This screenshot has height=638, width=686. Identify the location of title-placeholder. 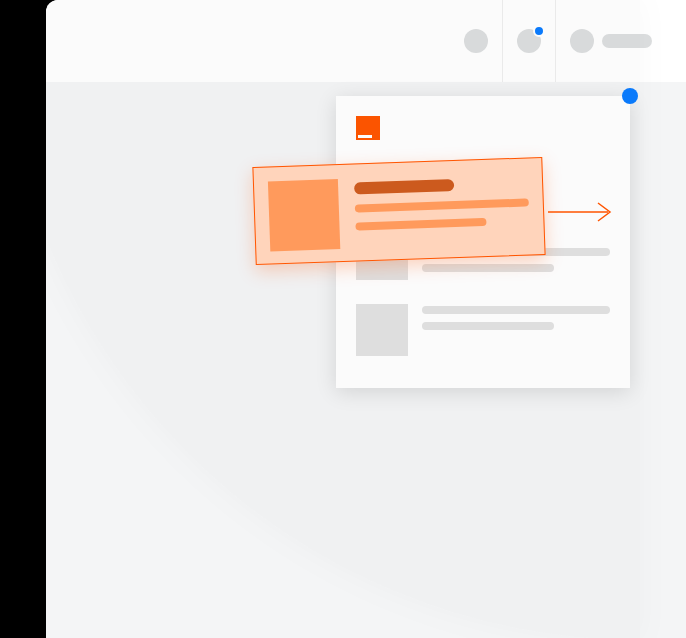
(404, 186).